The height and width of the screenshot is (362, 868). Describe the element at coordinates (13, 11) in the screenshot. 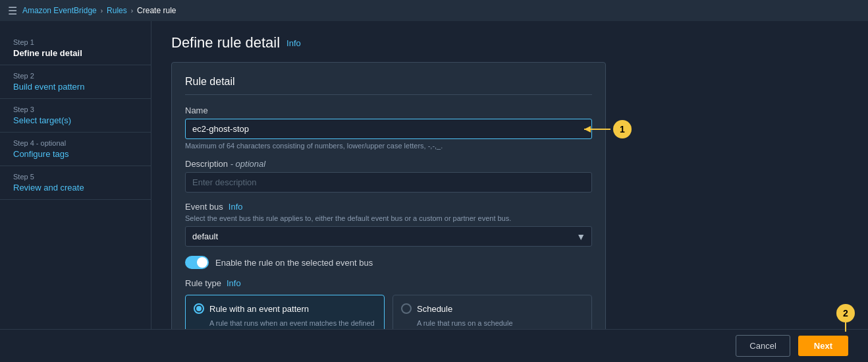

I see `menu-icon: ☰` at that location.